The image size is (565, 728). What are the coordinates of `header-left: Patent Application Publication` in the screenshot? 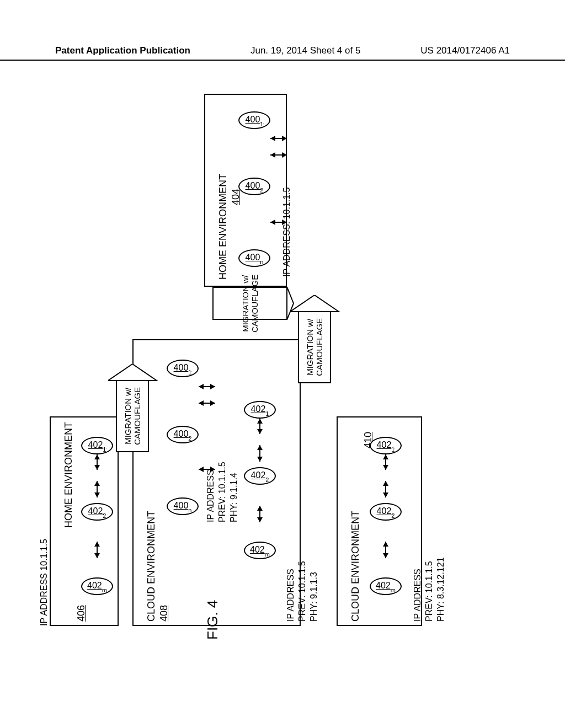 It's located at (122, 51).